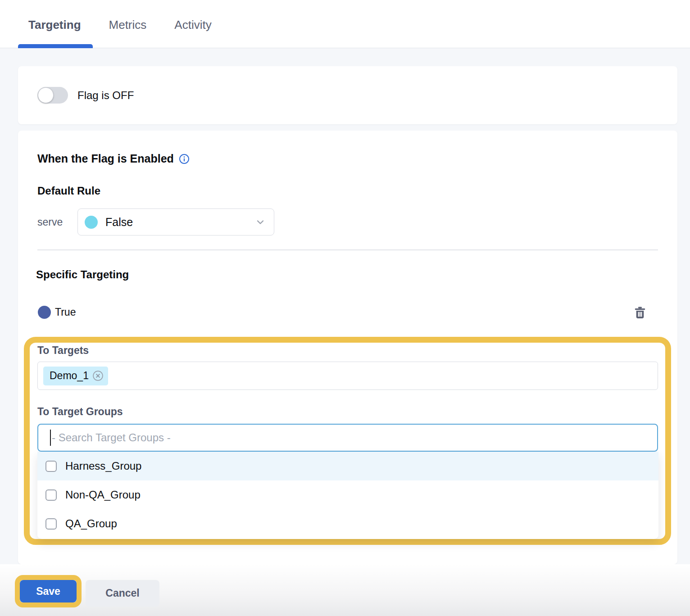 This screenshot has width=690, height=616. What do you see at coordinates (76, 376) in the screenshot?
I see `target-chip: Demo_1` at bounding box center [76, 376].